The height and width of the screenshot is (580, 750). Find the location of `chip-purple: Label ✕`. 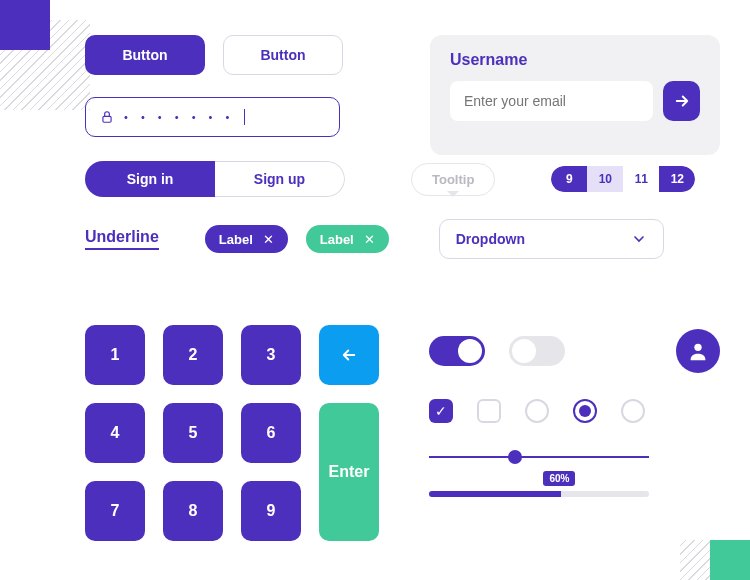

chip-purple: Label ✕ is located at coordinates (246, 239).